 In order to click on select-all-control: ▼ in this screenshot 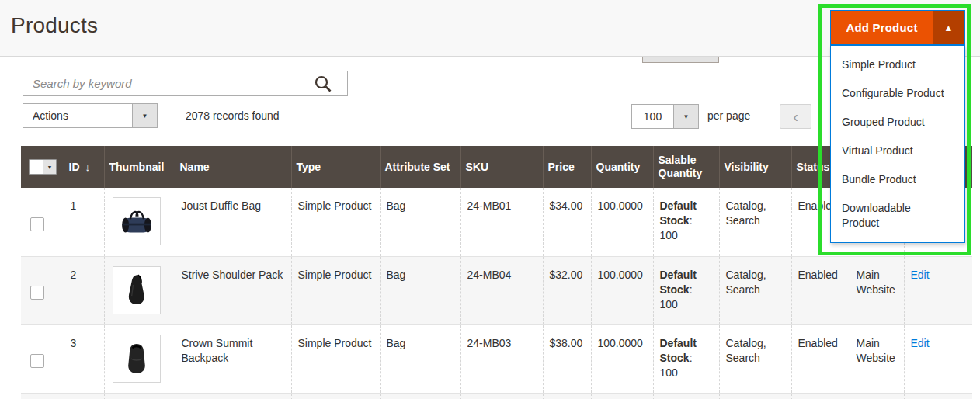, I will do `click(43, 167)`.